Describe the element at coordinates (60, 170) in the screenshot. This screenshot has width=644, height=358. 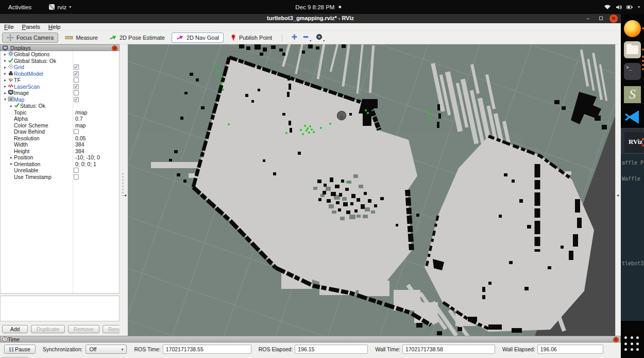
I see `tree-row-unreliable: Unreliable` at that location.